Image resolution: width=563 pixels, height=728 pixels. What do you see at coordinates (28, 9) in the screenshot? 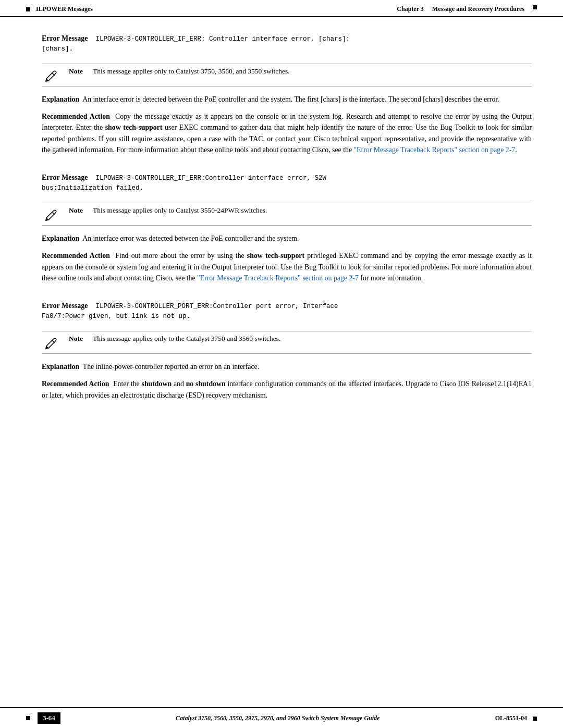
I see `header-bar-left-icon` at bounding box center [28, 9].